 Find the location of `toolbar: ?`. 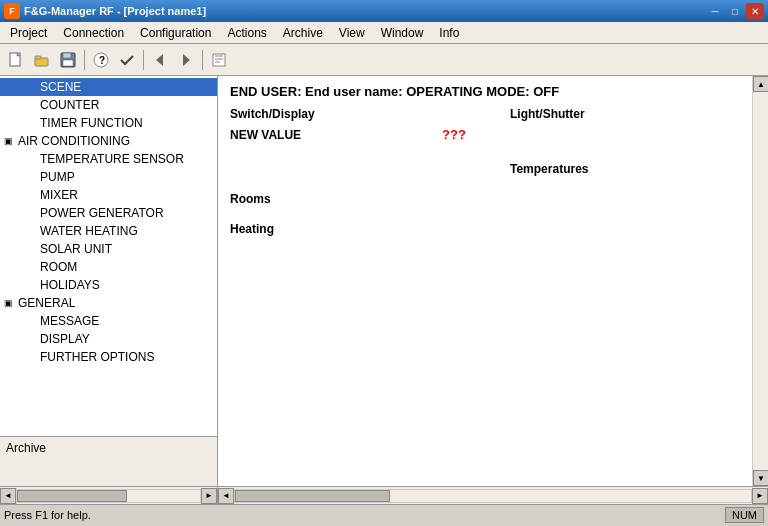

toolbar: ? is located at coordinates (384, 60).